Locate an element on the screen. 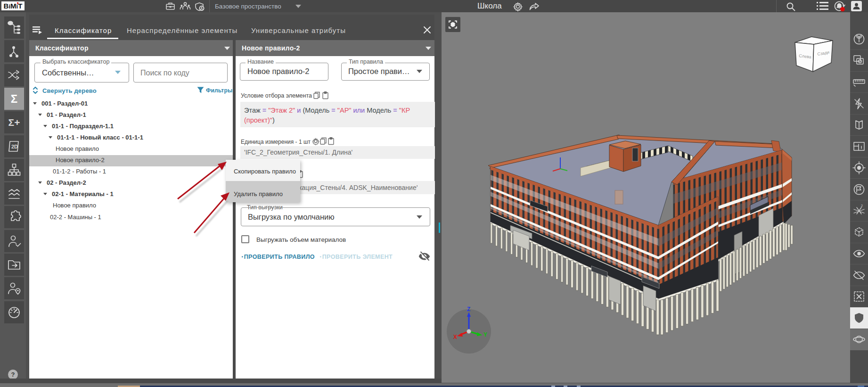  svg-text: Y is located at coordinates (485, 335).